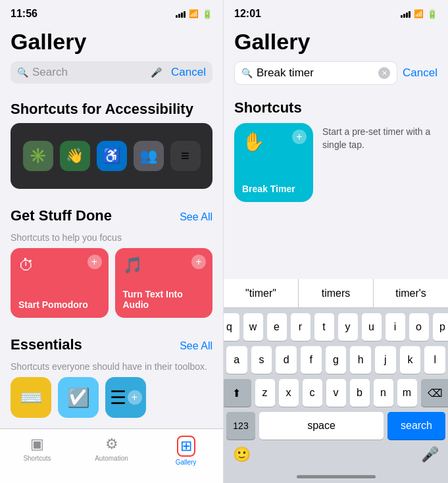 Image resolution: width=448 pixels, height=483 pixels. Describe the element at coordinates (419, 327) in the screenshot. I see `key-o: o` at that location.